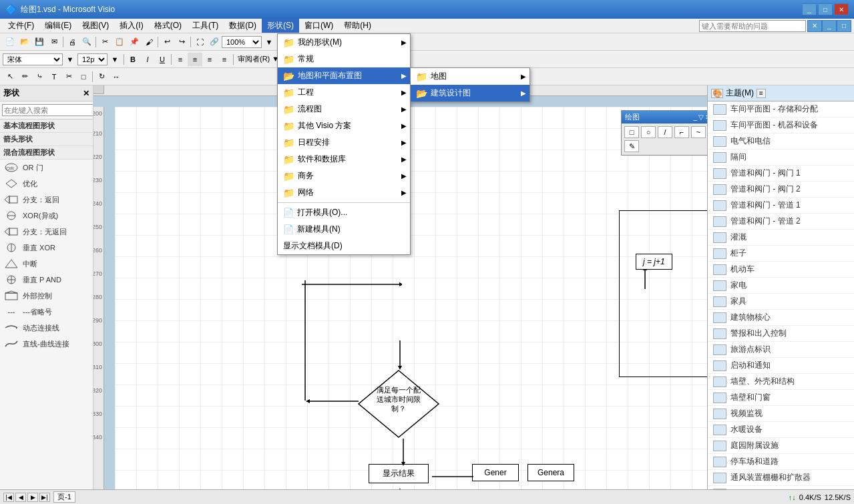  Describe the element at coordinates (344, 59) in the screenshot. I see `shapes-general: 📁 常规` at that location.